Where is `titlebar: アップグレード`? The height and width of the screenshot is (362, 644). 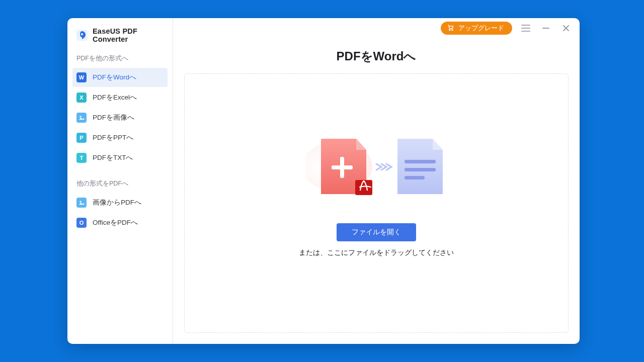
titlebar: アップグレード is located at coordinates (376, 28).